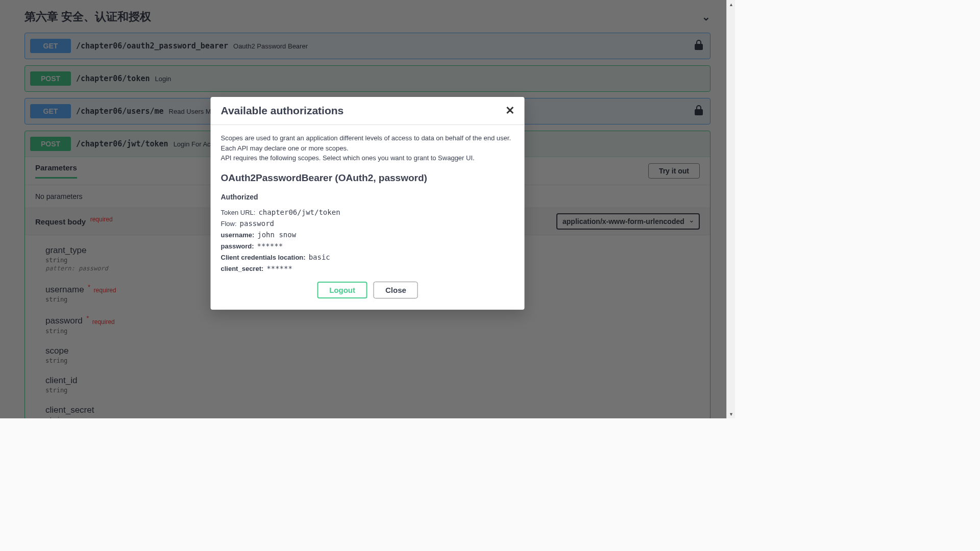 This screenshot has height=551, width=980. Describe the element at coordinates (229, 223) in the screenshot. I see `flow-label: Flow:` at that location.